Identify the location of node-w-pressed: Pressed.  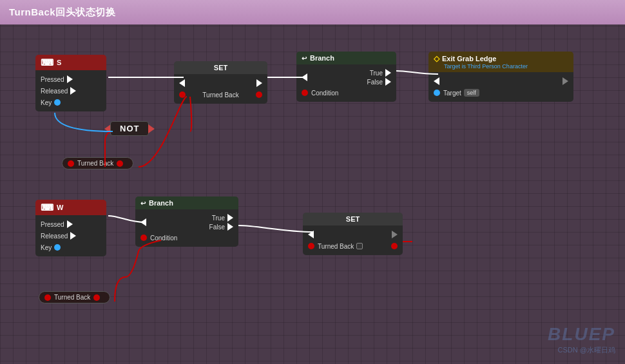
(71, 224).